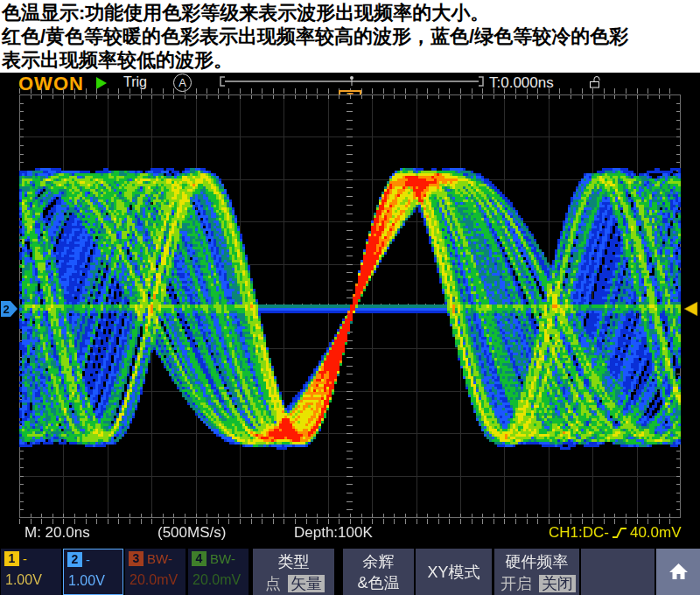 This screenshot has height=595, width=700. I want to click on channel-4-scale: 20.0mV, so click(217, 580).